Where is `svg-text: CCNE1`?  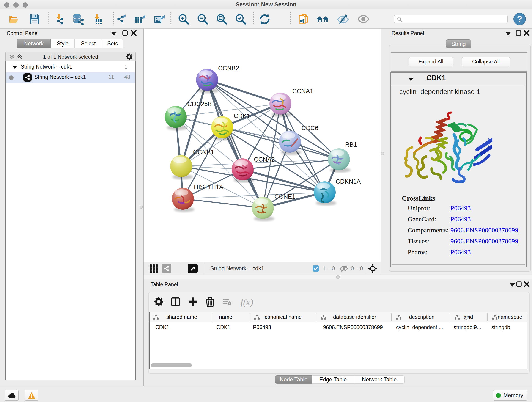 svg-text: CCNE1 is located at coordinates (285, 197).